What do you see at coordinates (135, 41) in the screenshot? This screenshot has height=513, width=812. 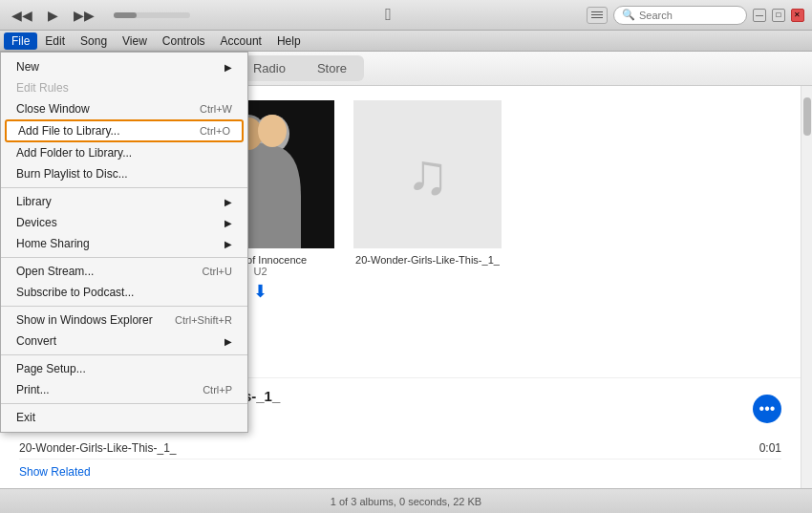 I see `menu-view: View` at bounding box center [135, 41].